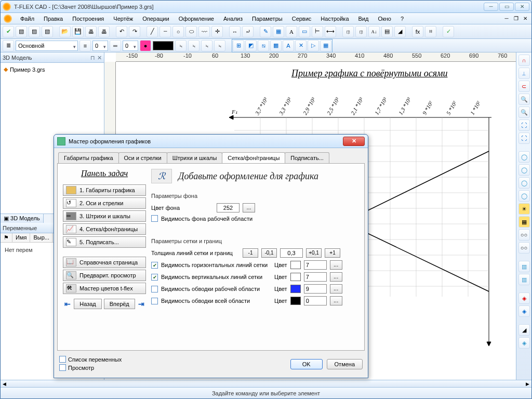  What do you see at coordinates (374, 32) in the screenshot?
I see `tool-aa-icon: A↓` at bounding box center [374, 32].